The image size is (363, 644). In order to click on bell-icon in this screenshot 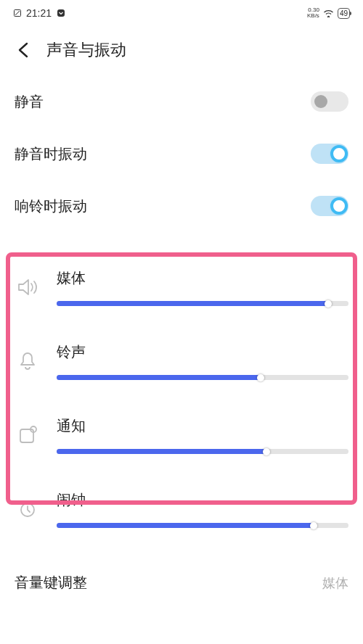, I will do `click(28, 361)`.